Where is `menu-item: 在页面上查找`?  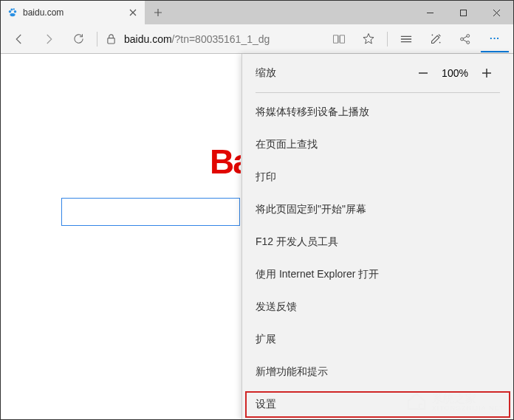
menu-item: 在页面上查找 is located at coordinates (378, 145).